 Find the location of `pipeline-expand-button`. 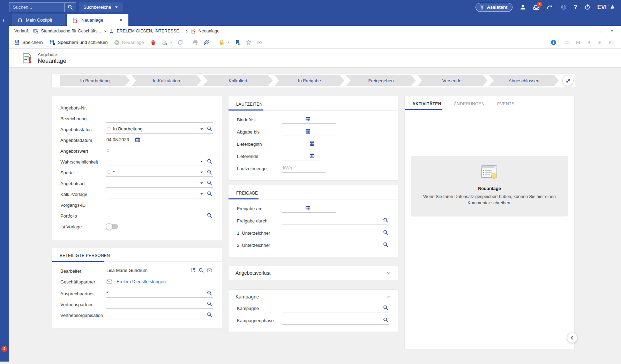

pipeline-expand-button is located at coordinates (568, 81).